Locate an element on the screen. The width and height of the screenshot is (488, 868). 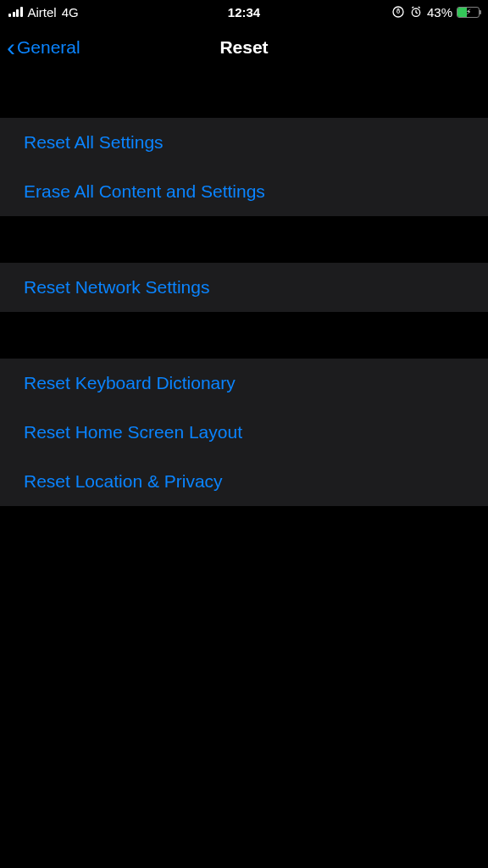
row-label: Reset All Settings is located at coordinates (93, 142).